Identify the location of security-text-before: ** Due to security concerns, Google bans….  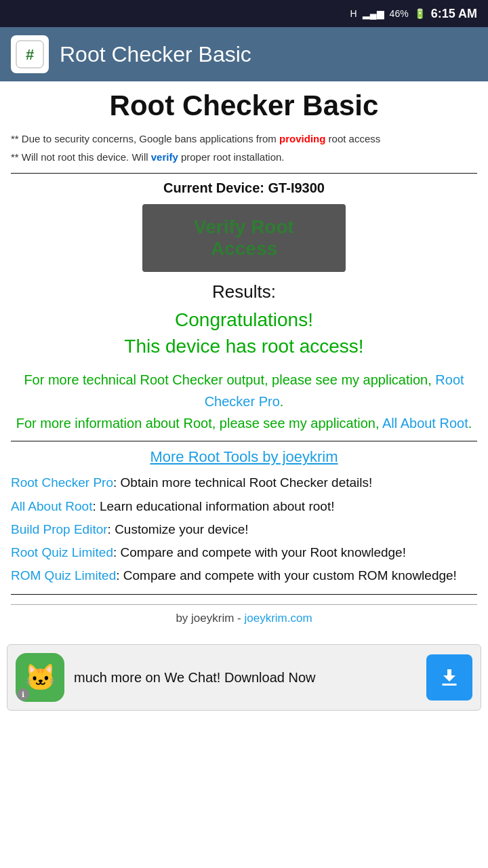
(145, 138).